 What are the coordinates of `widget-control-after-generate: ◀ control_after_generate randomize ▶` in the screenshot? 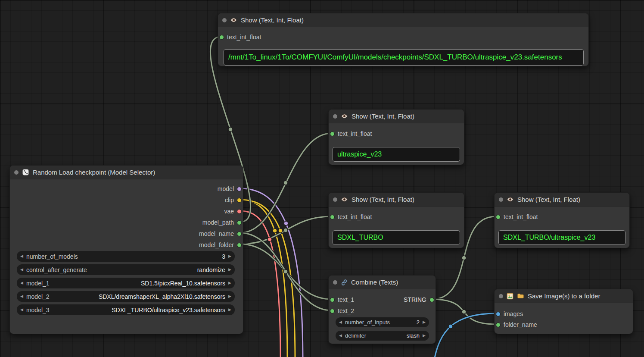 It's located at (126, 270).